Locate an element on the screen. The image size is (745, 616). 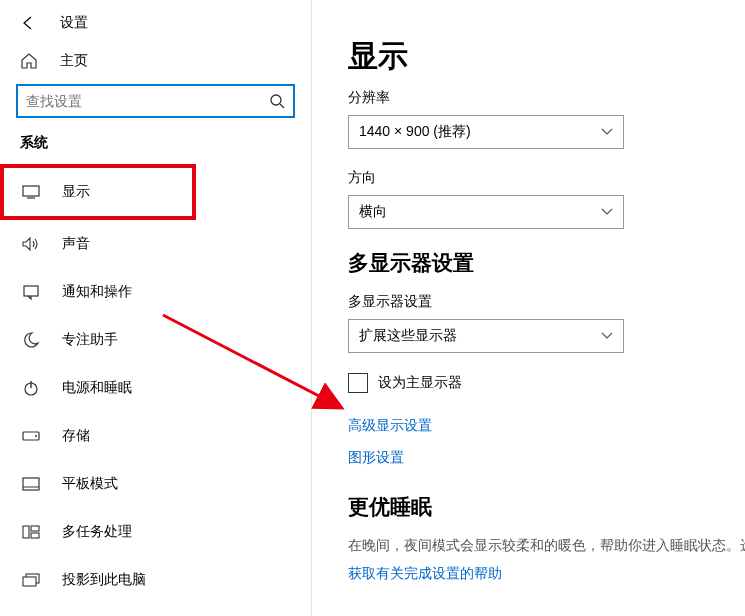
sidebar-item-label: 专注助手 is located at coordinates (90, 340).